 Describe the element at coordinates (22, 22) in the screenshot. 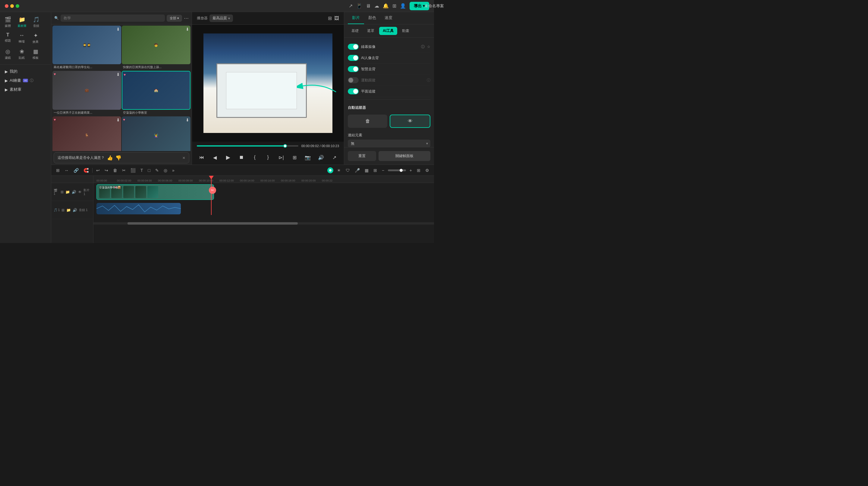

I see `sidebar-tool-library: 📁 素材庫` at that location.